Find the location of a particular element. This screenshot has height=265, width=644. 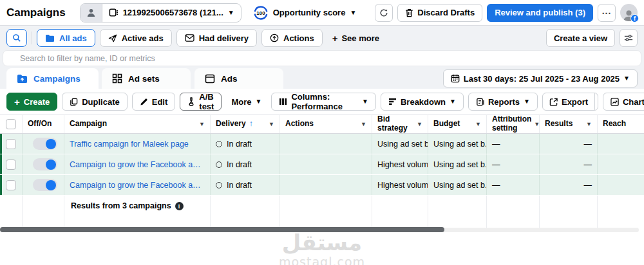

tab-ads-label: Ads is located at coordinates (229, 78).